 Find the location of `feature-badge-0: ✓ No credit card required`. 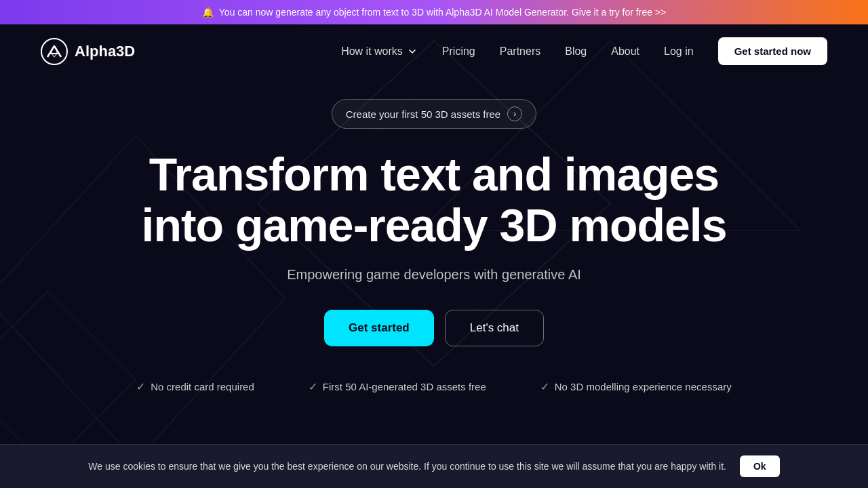

feature-badge-0: ✓ No credit card required is located at coordinates (195, 386).